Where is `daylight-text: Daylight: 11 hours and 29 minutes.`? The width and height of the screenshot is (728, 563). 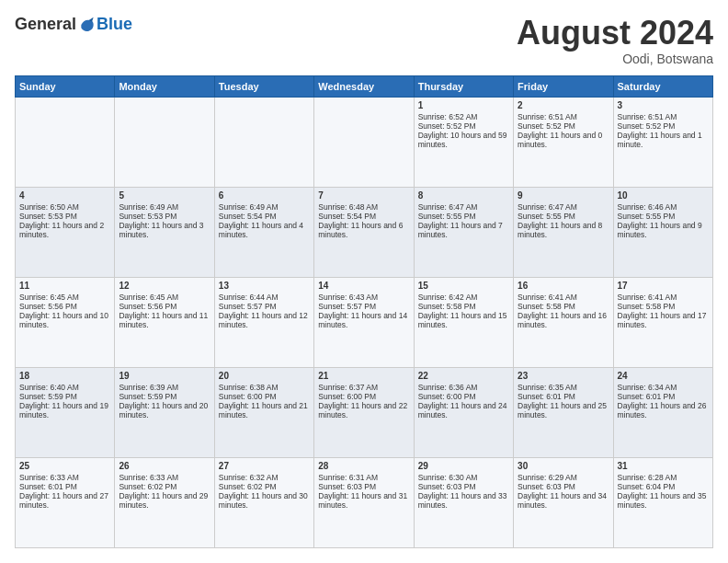 daylight-text: Daylight: 11 hours and 29 minutes. is located at coordinates (164, 500).